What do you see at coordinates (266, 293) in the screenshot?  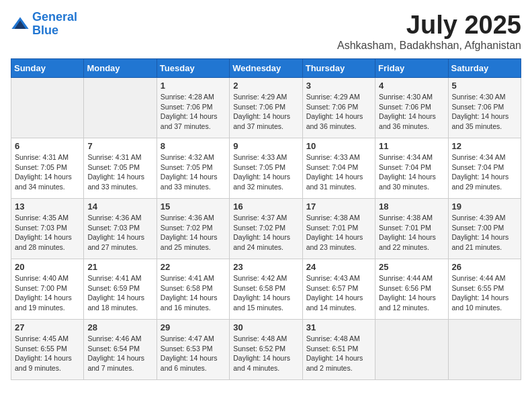 I see `day-detail: Sunrise: 4:42 AMSunset: 6:58 PMDaylight:…` at bounding box center [266, 293].